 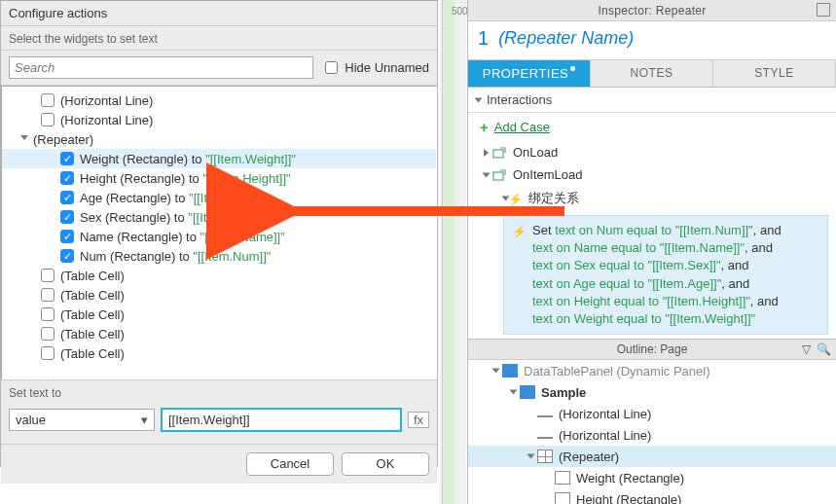 What do you see at coordinates (418, 420) in the screenshot?
I see `fx-button: fx` at bounding box center [418, 420].